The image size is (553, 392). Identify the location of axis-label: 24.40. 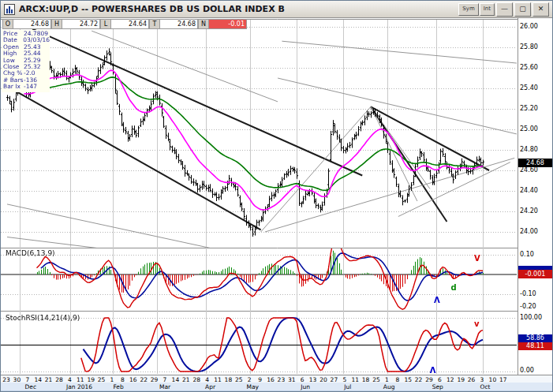
(529, 191).